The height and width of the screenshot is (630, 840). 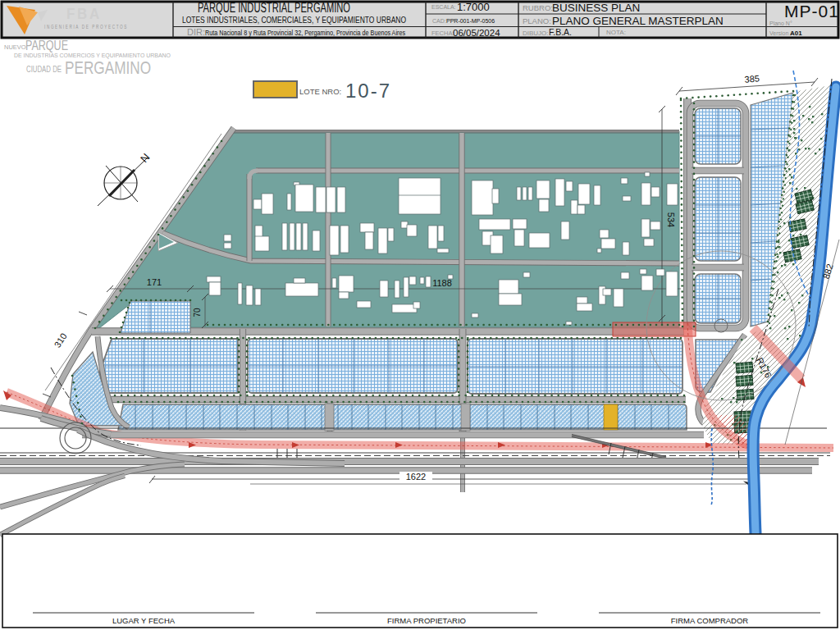 I want to click on svg-text: PERGAMINO, so click(x=108, y=67).